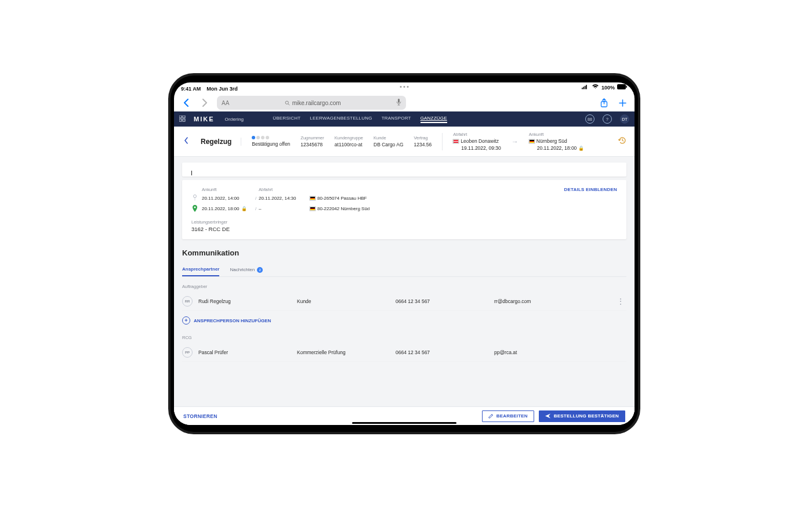  What do you see at coordinates (349, 142) in the screenshot?
I see `meta-kundengruppe: Kundengruppe at1100rco-at` at bounding box center [349, 142].